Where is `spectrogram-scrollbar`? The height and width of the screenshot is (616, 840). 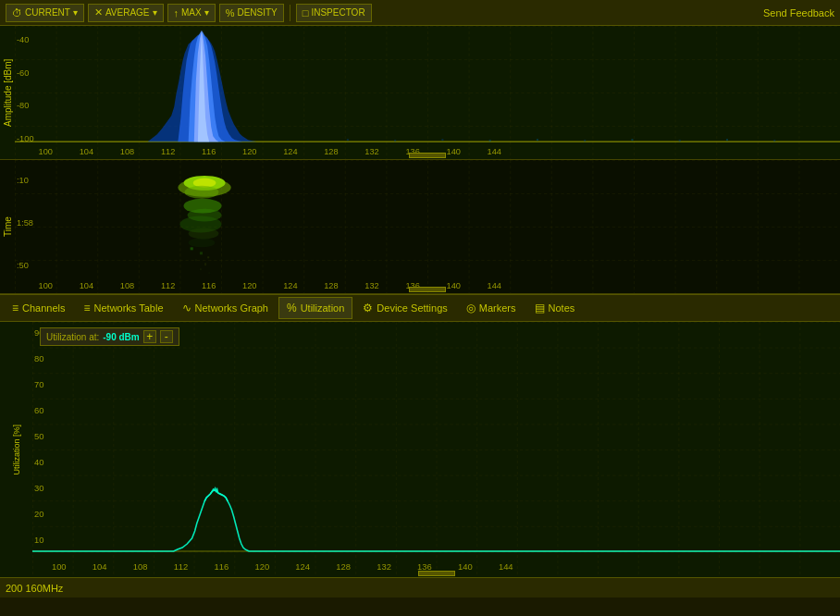 spectrogram-scrollbar is located at coordinates (427, 290).